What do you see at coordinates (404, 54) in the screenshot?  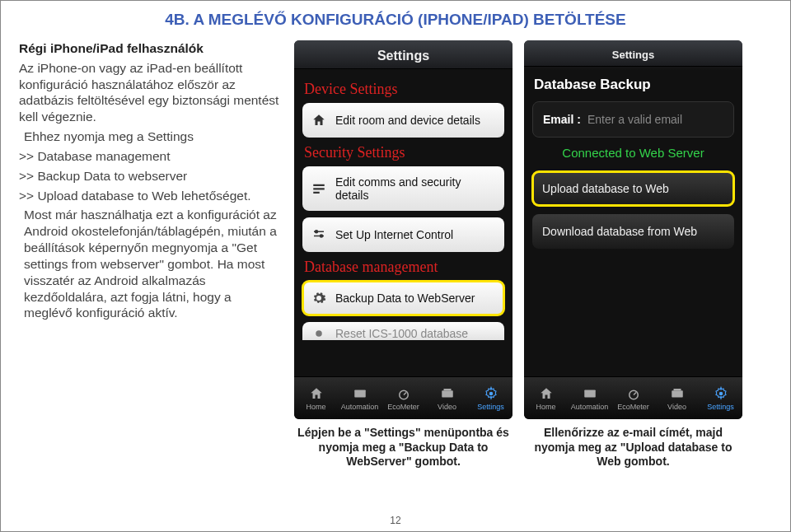 I see `phone1-title: Settings` at bounding box center [404, 54].